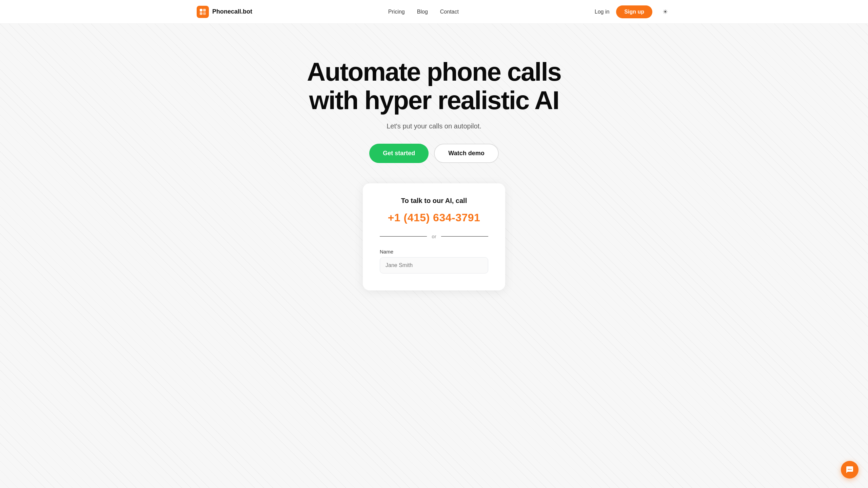 Image resolution: width=868 pixels, height=488 pixels. What do you see at coordinates (232, 12) in the screenshot?
I see `logo-text: Phonecall.bot` at bounding box center [232, 12].